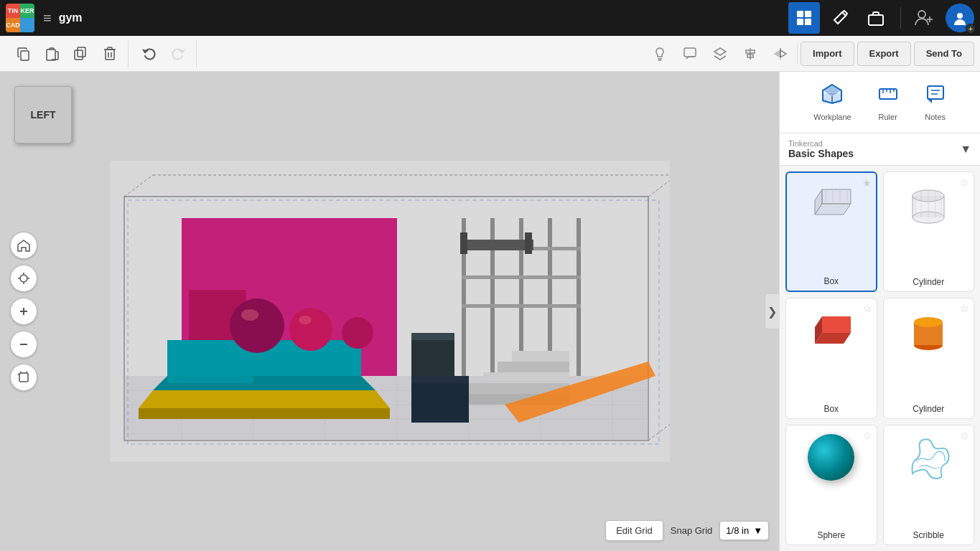  I want to click on briefcase-icon-button, so click(876, 18).